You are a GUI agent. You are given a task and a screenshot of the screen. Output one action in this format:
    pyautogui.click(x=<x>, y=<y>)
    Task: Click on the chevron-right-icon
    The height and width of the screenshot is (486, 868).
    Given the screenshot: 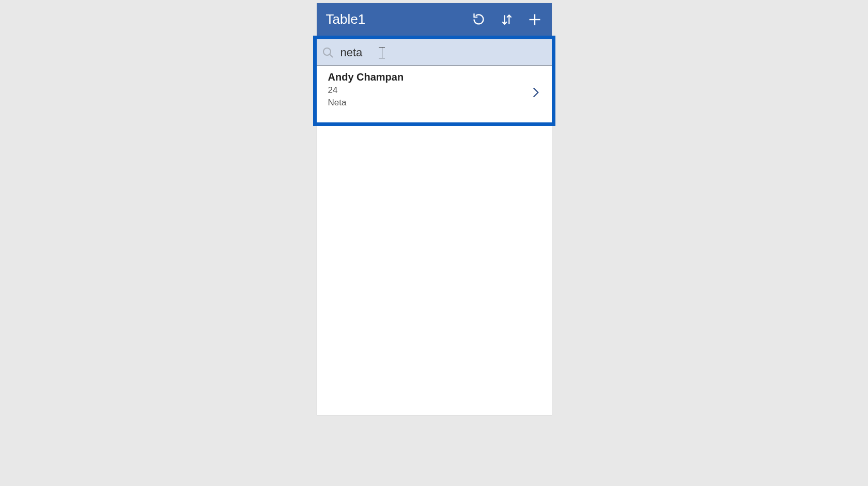 What is the action you would take?
    pyautogui.click(x=536, y=92)
    